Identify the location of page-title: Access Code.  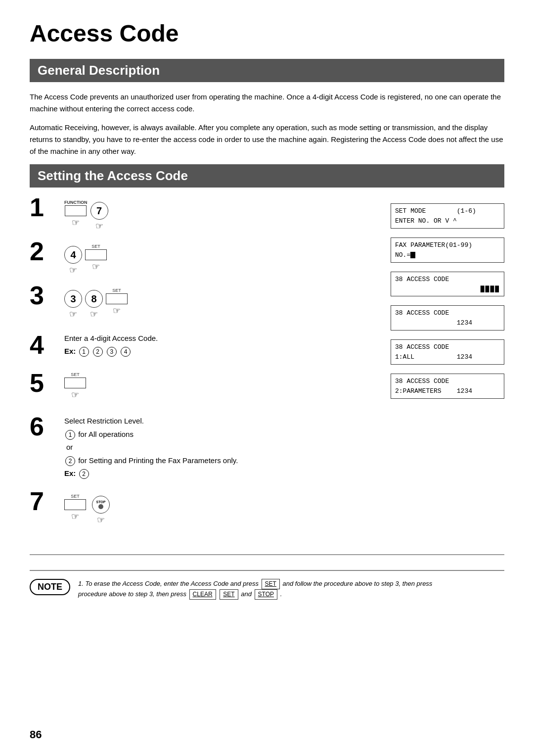
(267, 34).